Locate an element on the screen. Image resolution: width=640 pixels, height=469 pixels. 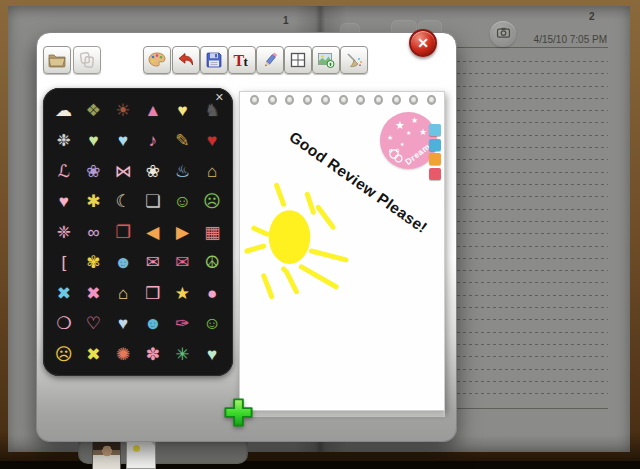
blue-heart-sticker: ♥ is located at coordinates (123, 142).